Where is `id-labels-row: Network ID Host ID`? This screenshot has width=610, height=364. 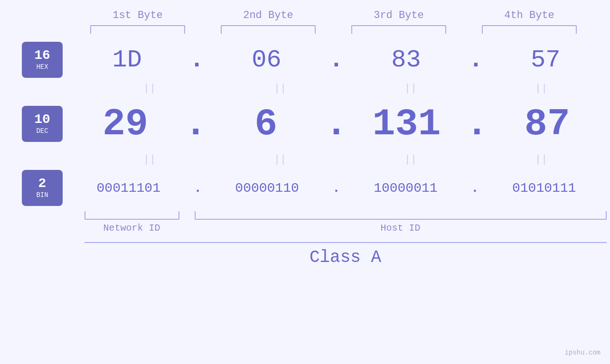 id-labels-row: Network ID Host ID is located at coordinates (346, 228).